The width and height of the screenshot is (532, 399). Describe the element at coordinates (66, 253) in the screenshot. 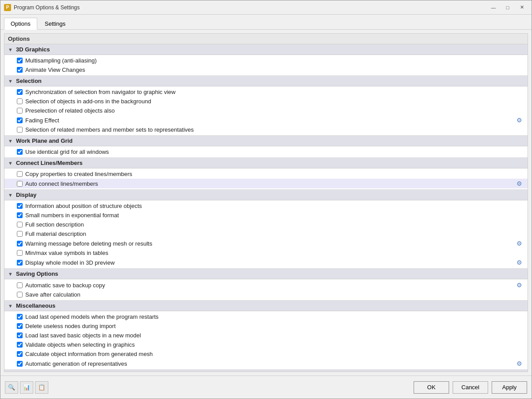

I see `label-minmax-symbols: Min/max value symbols in tables` at that location.